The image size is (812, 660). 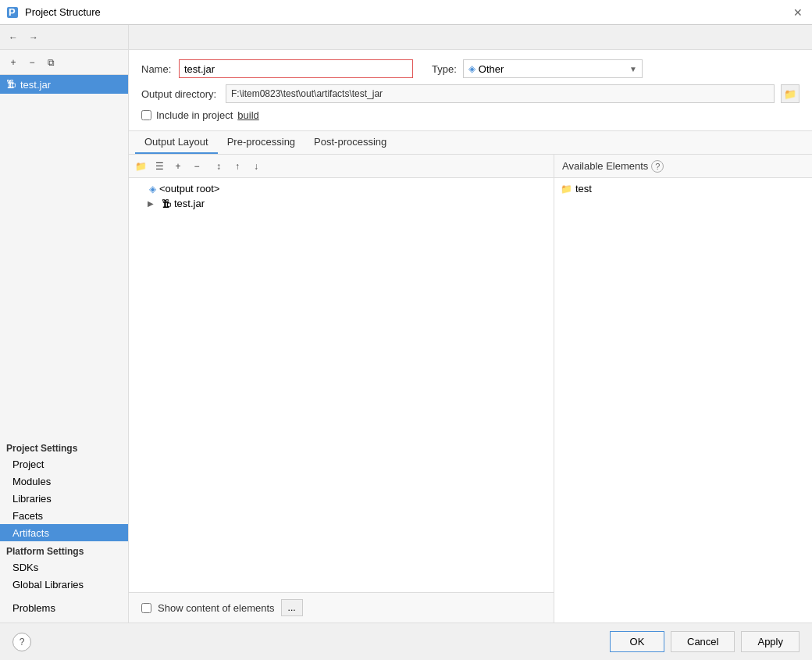 What do you see at coordinates (12, 12) in the screenshot?
I see `svg-text: P` at bounding box center [12, 12].